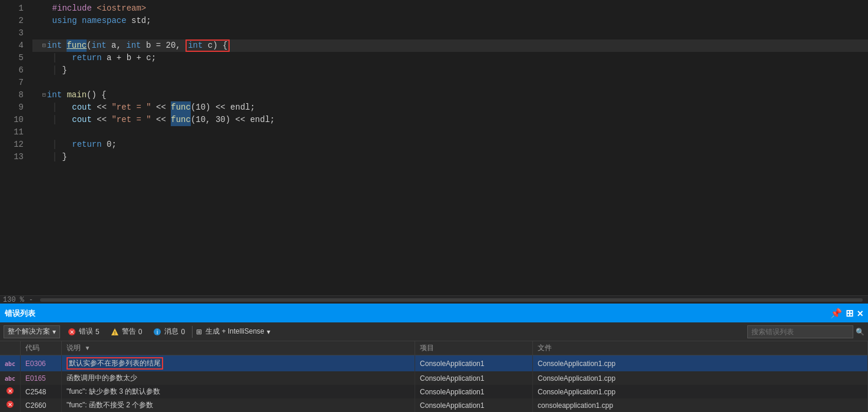 This screenshot has height=412, width=868. I want to click on row-code: E0165, so click(41, 378).